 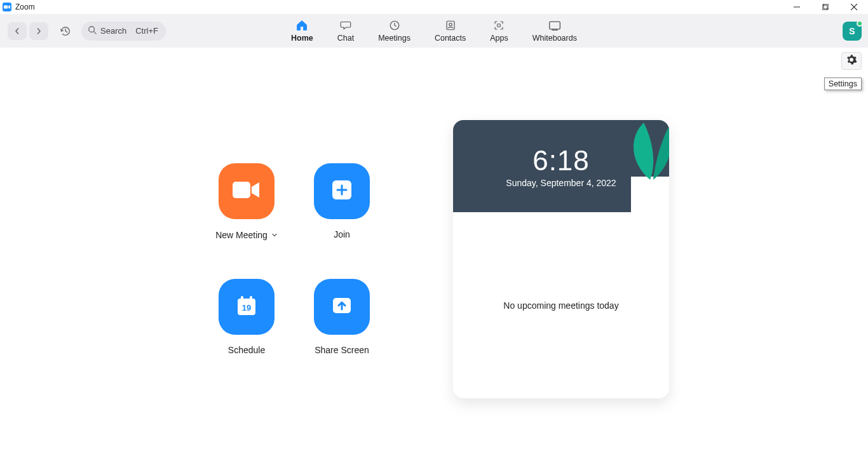 What do you see at coordinates (499, 38) in the screenshot?
I see `tab-label: Apps` at bounding box center [499, 38].